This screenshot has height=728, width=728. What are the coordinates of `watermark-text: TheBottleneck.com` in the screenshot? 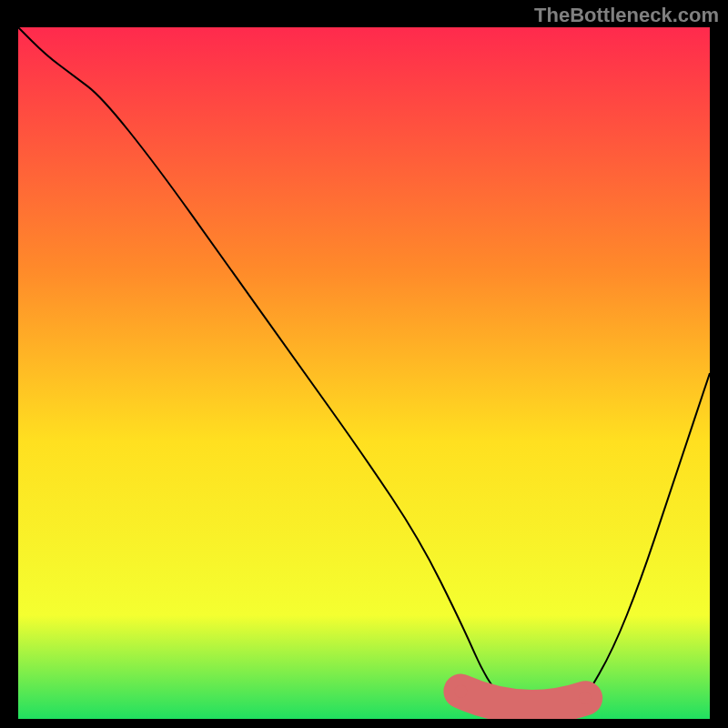 It's located at (626, 15).